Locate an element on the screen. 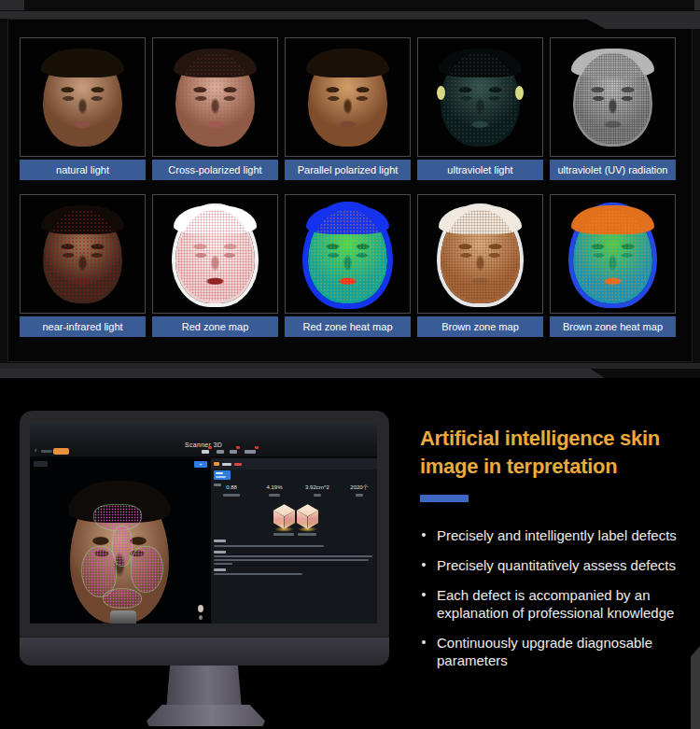 The height and width of the screenshot is (729, 700). face-image-brown-zone-heat-map is located at coordinates (612, 254).